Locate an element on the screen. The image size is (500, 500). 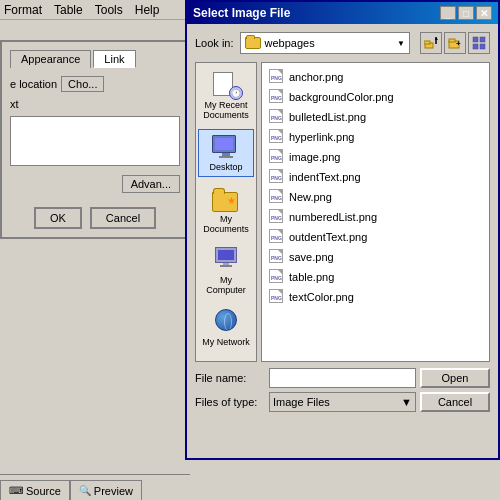
mydocs-label: My Documents is located at coordinates (226, 225).